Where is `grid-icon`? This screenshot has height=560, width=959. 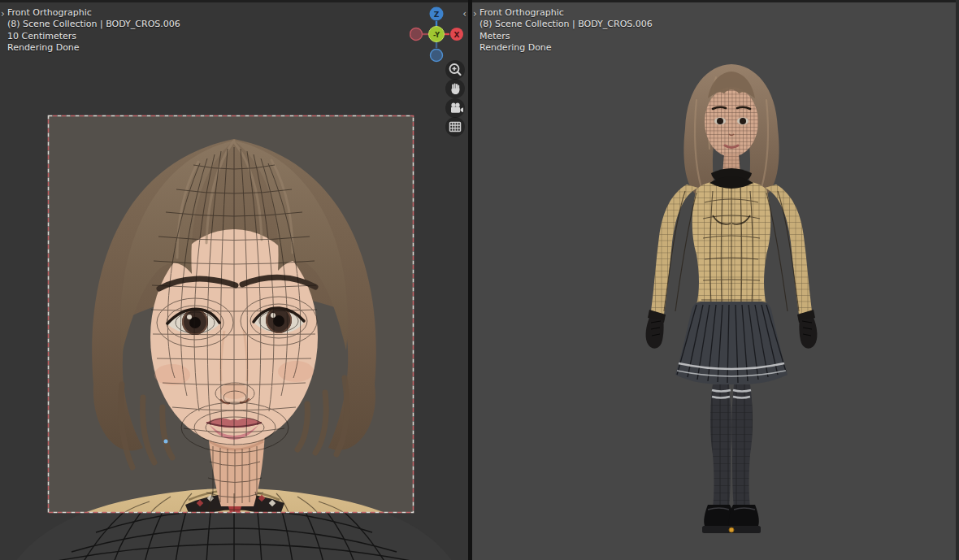 grid-icon is located at coordinates (455, 127).